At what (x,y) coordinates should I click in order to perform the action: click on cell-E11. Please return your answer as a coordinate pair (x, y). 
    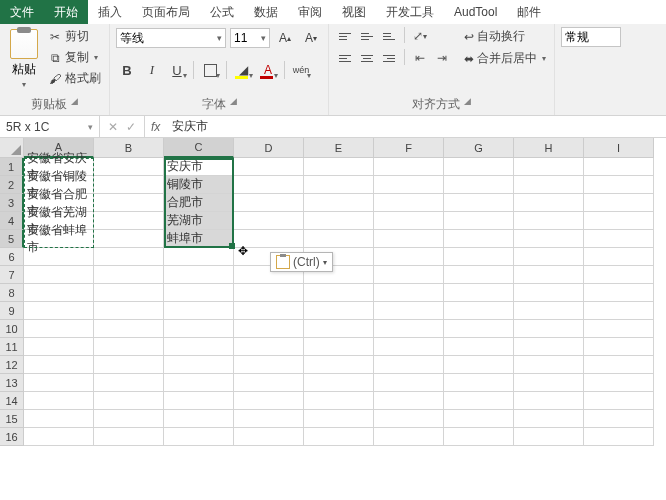
    Looking at the image, I should click on (339, 347).